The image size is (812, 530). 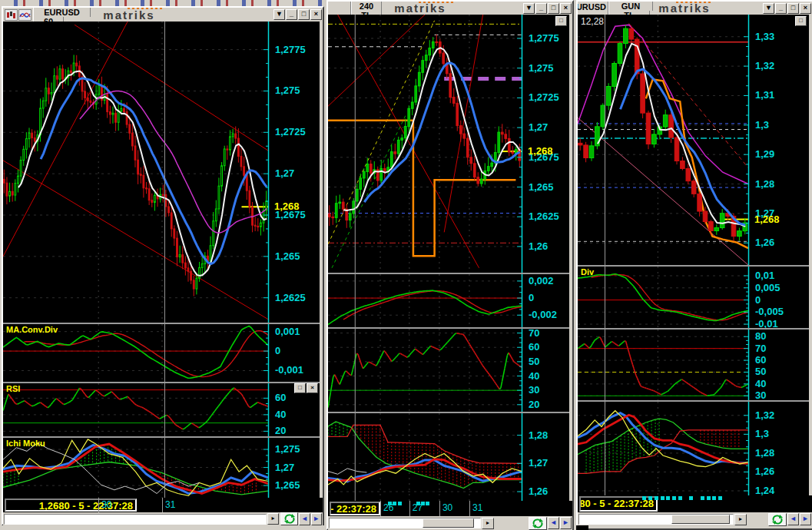 I want to click on svg-text: 1,27, so click(x=284, y=467).